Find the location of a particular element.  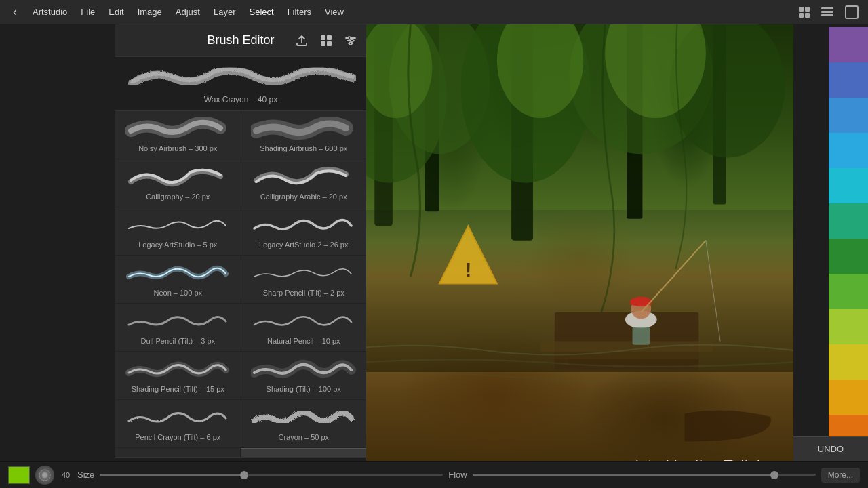

menu-item-file: File is located at coordinates (88, 12).